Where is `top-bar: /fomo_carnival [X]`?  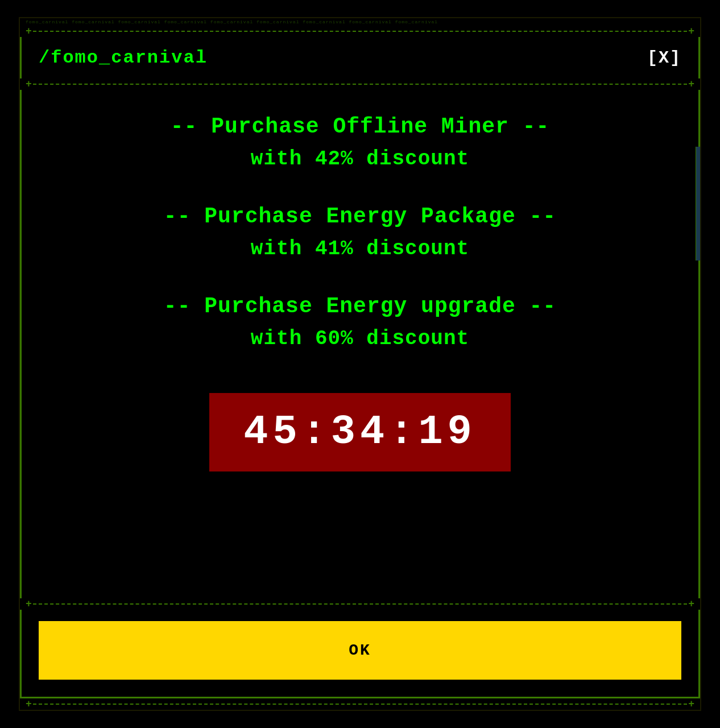
top-bar: /fomo_carnival [X] is located at coordinates (360, 58).